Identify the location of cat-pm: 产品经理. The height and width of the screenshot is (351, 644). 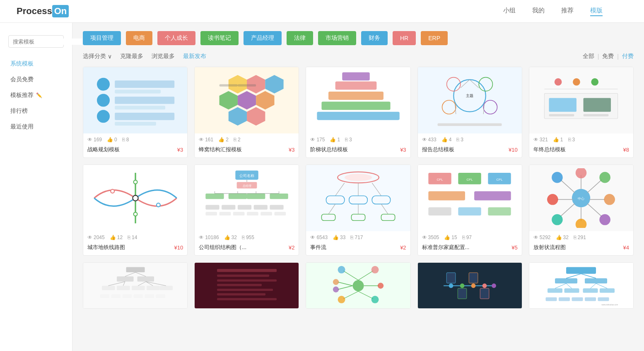
(263, 38).